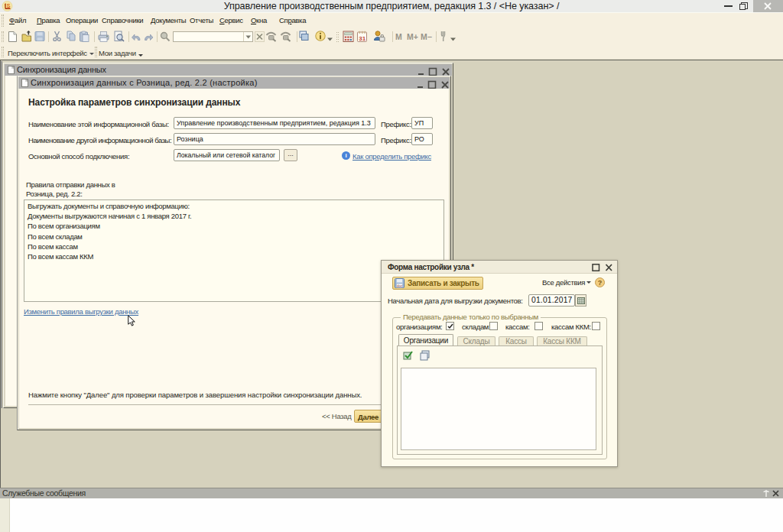 Image resolution: width=783 pixels, height=532 pixels. What do you see at coordinates (362, 38) in the screenshot?
I see `svg-text: 31` at bounding box center [362, 38].